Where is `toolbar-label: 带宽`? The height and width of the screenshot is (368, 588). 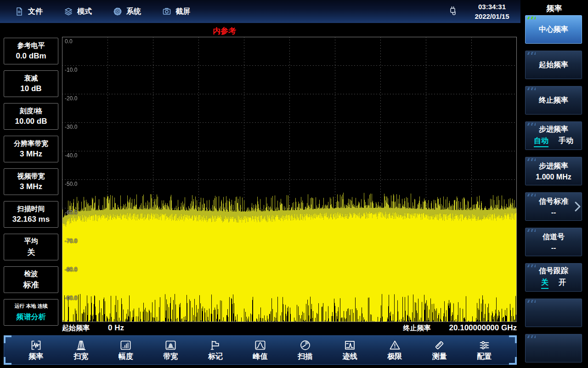 toolbar-label: 带宽 is located at coordinates (170, 357).